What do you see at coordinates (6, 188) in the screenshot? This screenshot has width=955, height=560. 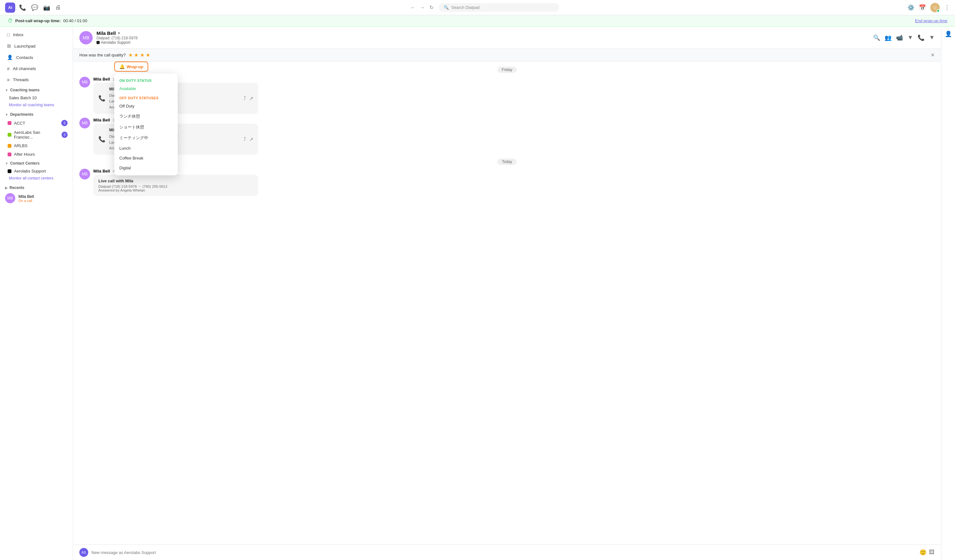 I see `recents-chevron-icon: ▶` at bounding box center [6, 188].